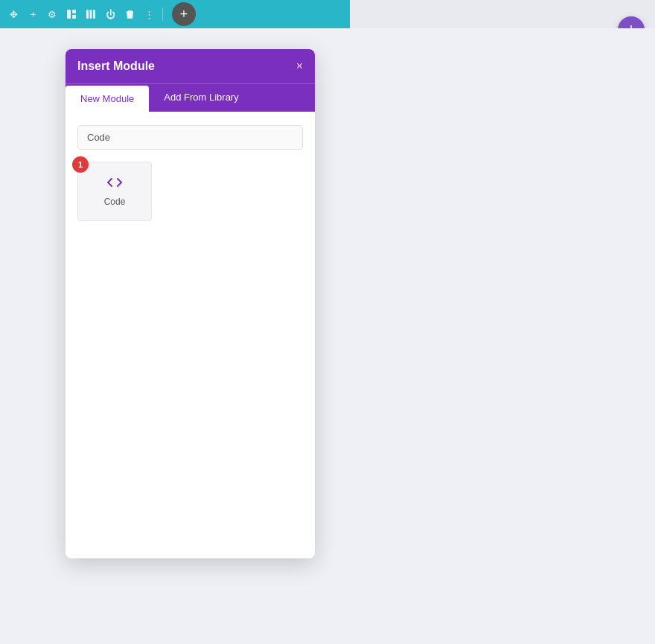  What do you see at coordinates (191, 191) in the screenshot?
I see `module-grid: 1 Code` at bounding box center [191, 191].